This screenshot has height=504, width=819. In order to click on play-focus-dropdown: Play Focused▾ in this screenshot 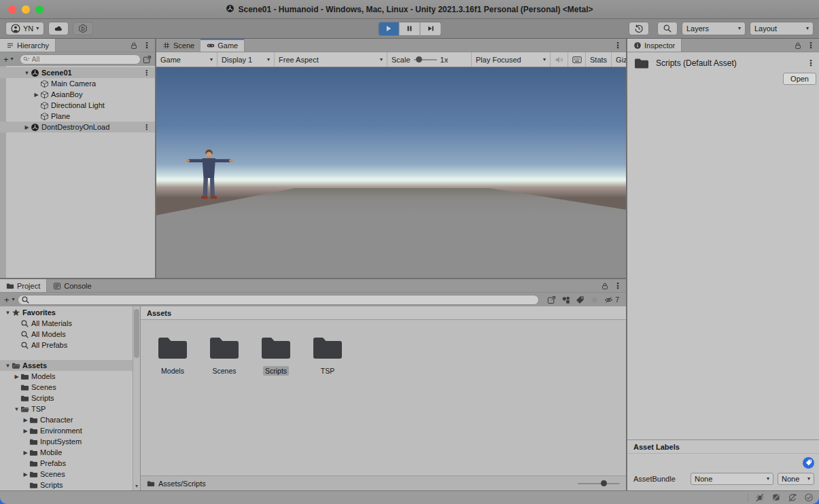, I will do `click(511, 60)`.